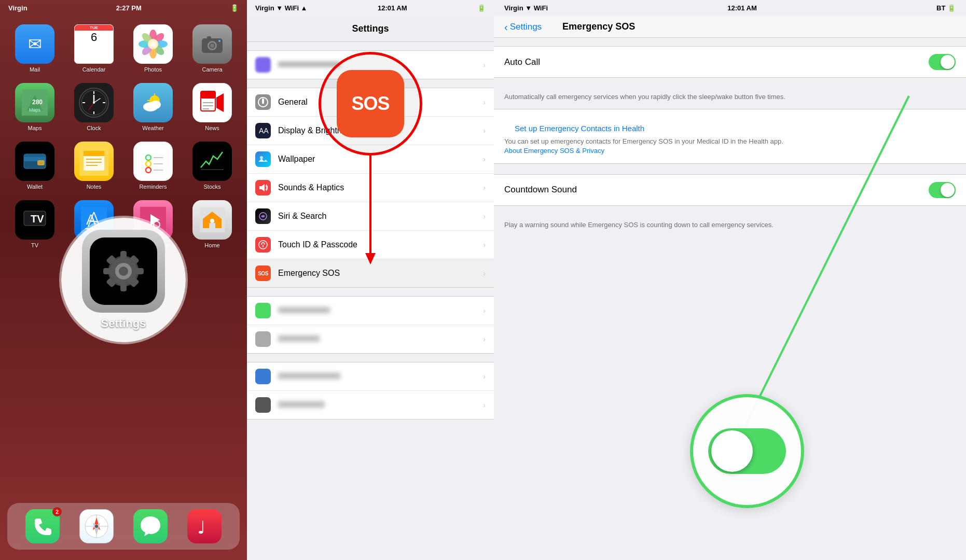 Image resolution: width=966 pixels, height=560 pixels. I want to click on app-home: Home, so click(212, 224).